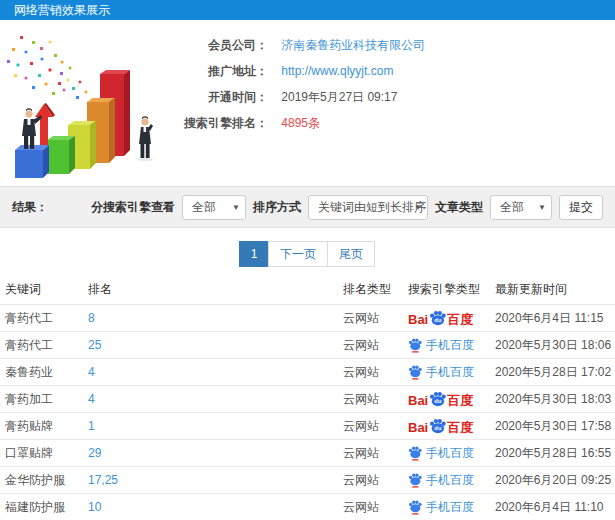 Image resolution: width=615 pixels, height=520 pixels. Describe the element at coordinates (298, 254) in the screenshot. I see `next-page-button: 下一页` at that location.